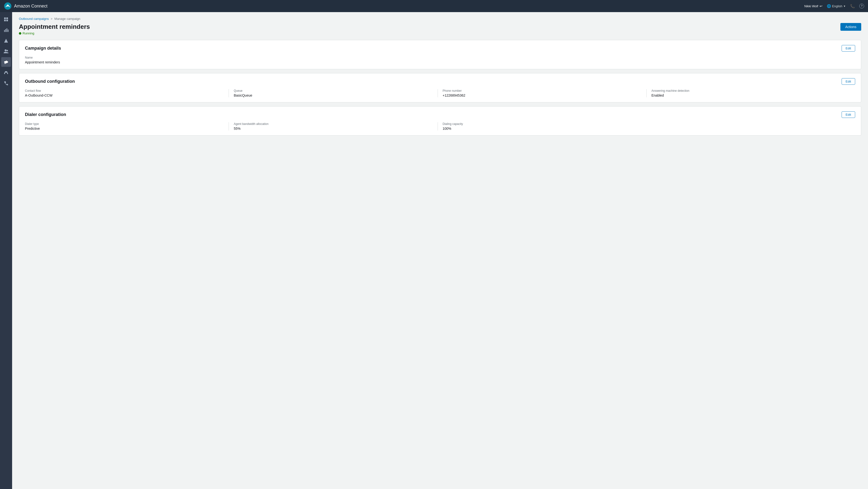  I want to click on sidebar-item-analytics, so click(6, 30).